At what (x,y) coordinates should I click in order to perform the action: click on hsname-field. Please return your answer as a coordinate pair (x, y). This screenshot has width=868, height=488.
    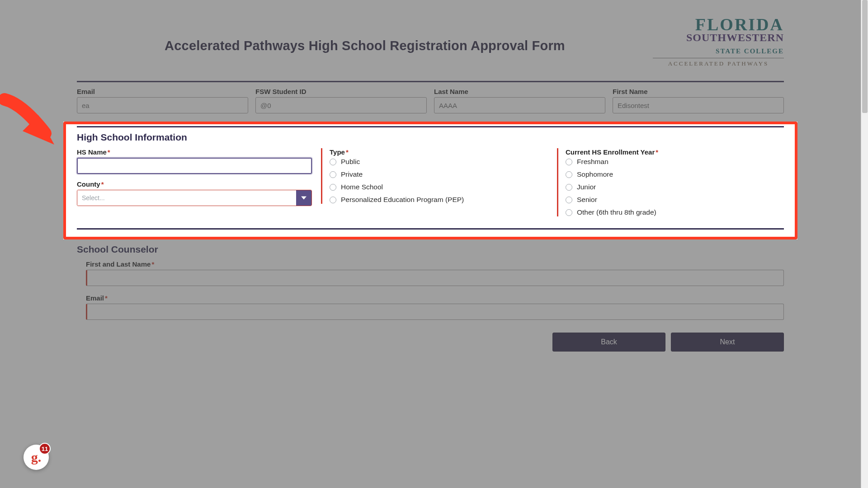
    Looking at the image, I should click on (194, 166).